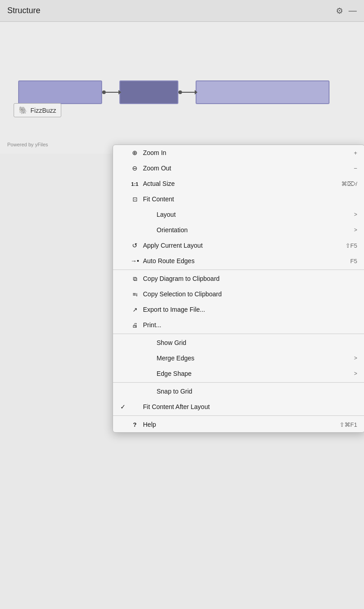 The height and width of the screenshot is (609, 364). What do you see at coordinates (339, 11) in the screenshot?
I see `gear-icon: ⚙` at bounding box center [339, 11].